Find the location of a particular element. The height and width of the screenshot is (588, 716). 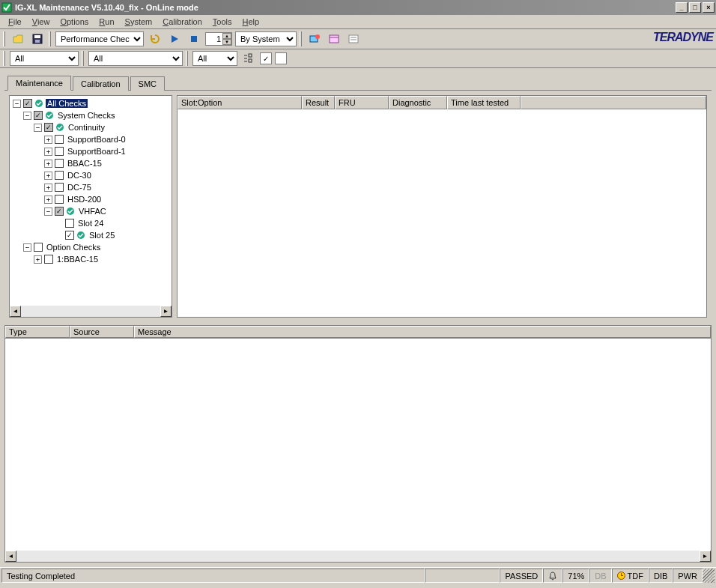

menu-tools: Tools is located at coordinates (222, 22).